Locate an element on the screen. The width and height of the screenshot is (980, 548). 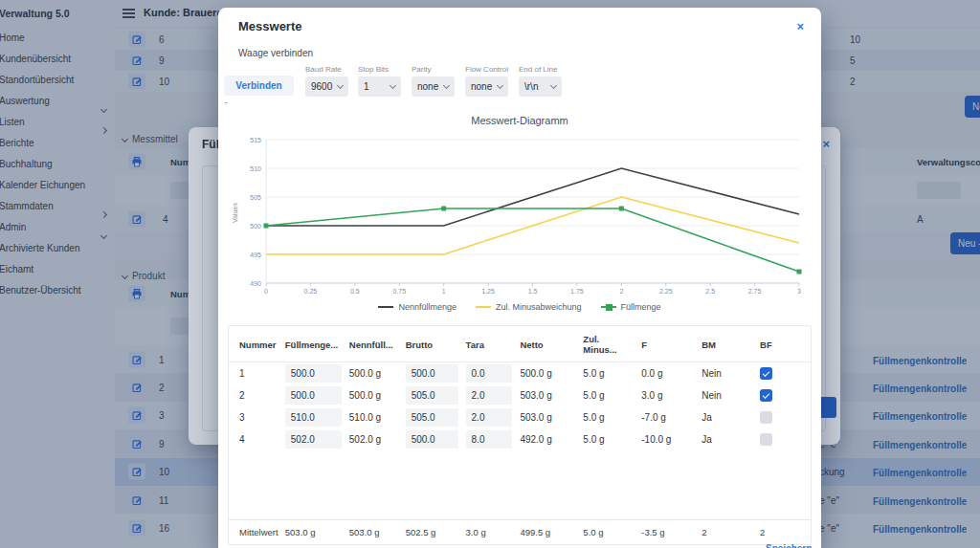
footer-cell: 499.5 g is located at coordinates (547, 533).